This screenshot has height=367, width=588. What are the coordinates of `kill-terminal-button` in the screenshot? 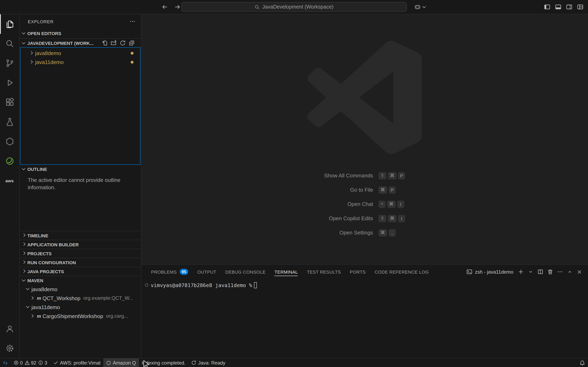 It's located at (550, 272).